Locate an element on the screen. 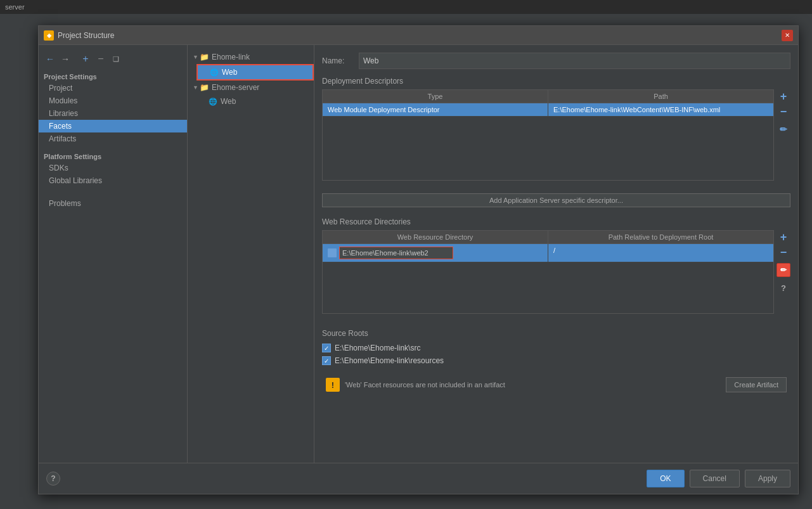 This screenshot has height=509, width=812. wr-col-path: Path Relative to Deployment Root is located at coordinates (661, 237).